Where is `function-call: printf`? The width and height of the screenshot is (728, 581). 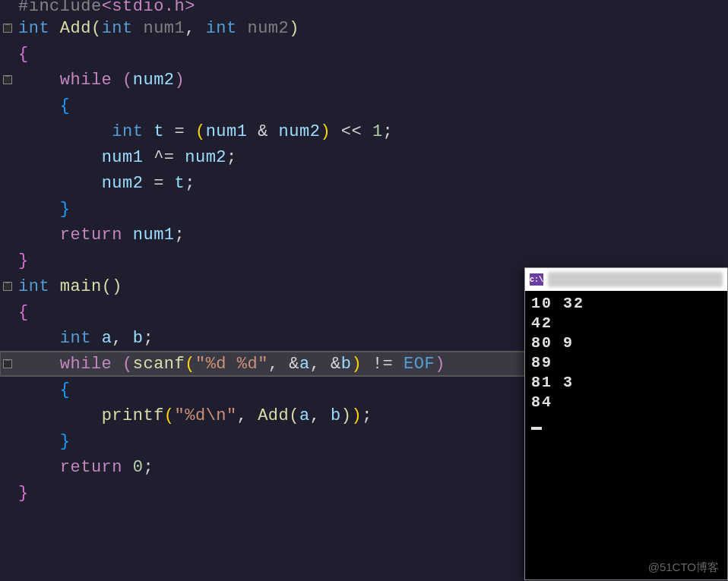
function-call: printf is located at coordinates (133, 416).